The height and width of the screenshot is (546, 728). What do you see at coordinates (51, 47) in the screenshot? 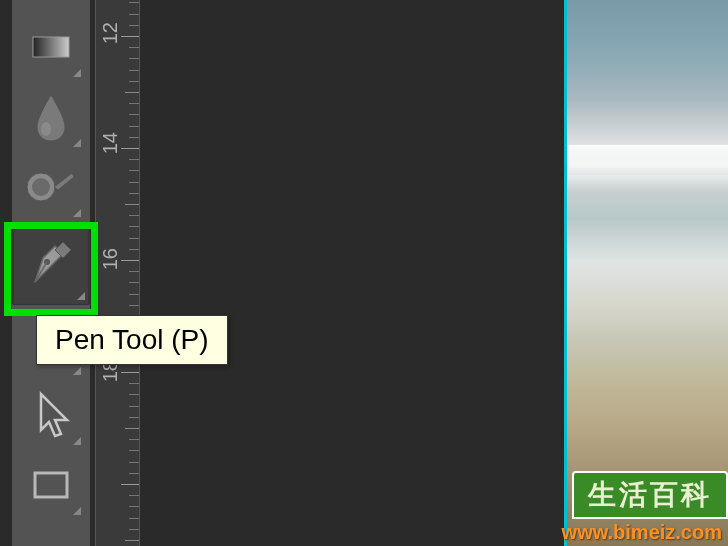
I see `gradient-icon` at bounding box center [51, 47].